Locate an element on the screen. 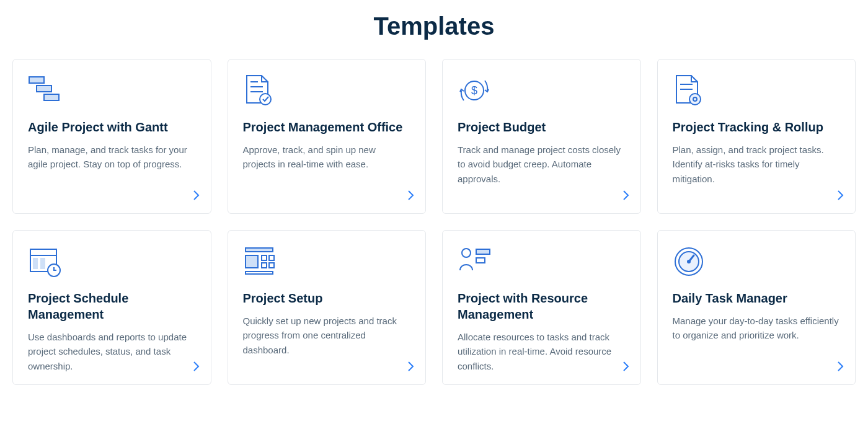 The height and width of the screenshot is (429, 868). card-title: Agile Project with Gantt is located at coordinates (112, 127).